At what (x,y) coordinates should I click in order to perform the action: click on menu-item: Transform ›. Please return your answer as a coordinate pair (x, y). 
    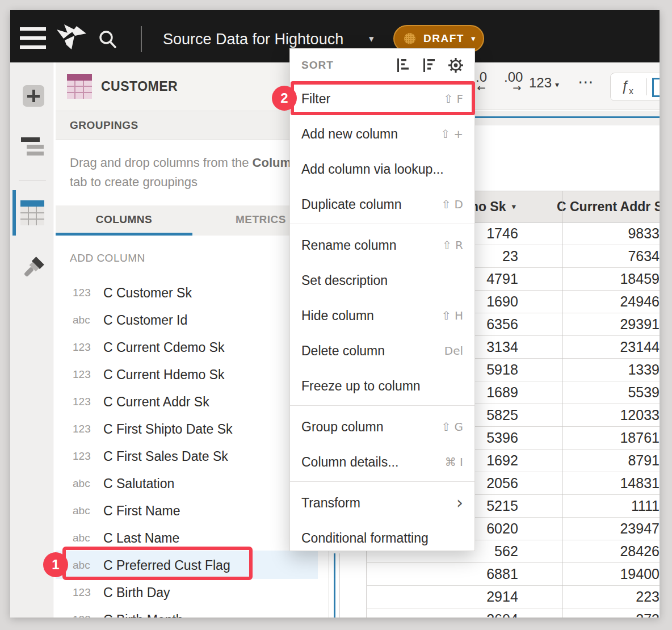
    Looking at the image, I should click on (383, 503).